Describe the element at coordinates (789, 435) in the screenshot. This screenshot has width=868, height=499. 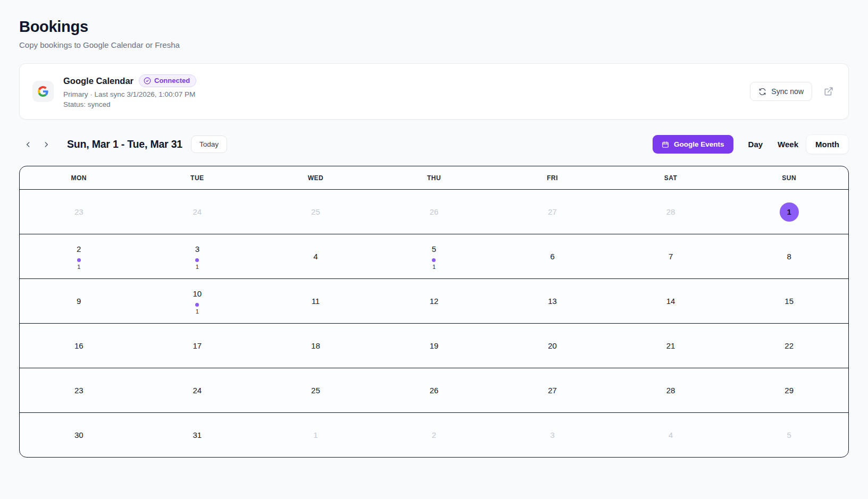
I see `day-number: 5` at that location.